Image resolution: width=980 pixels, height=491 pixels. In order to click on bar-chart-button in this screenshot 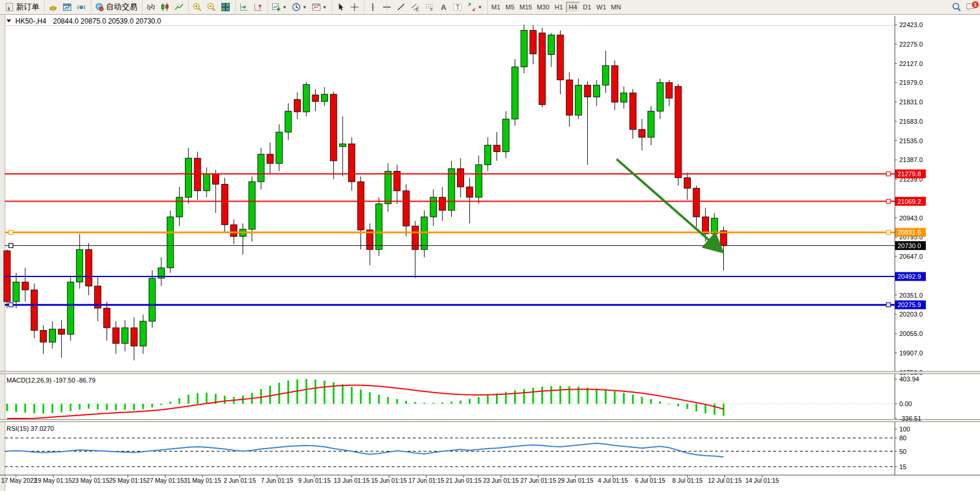, I will do `click(151, 7)`.